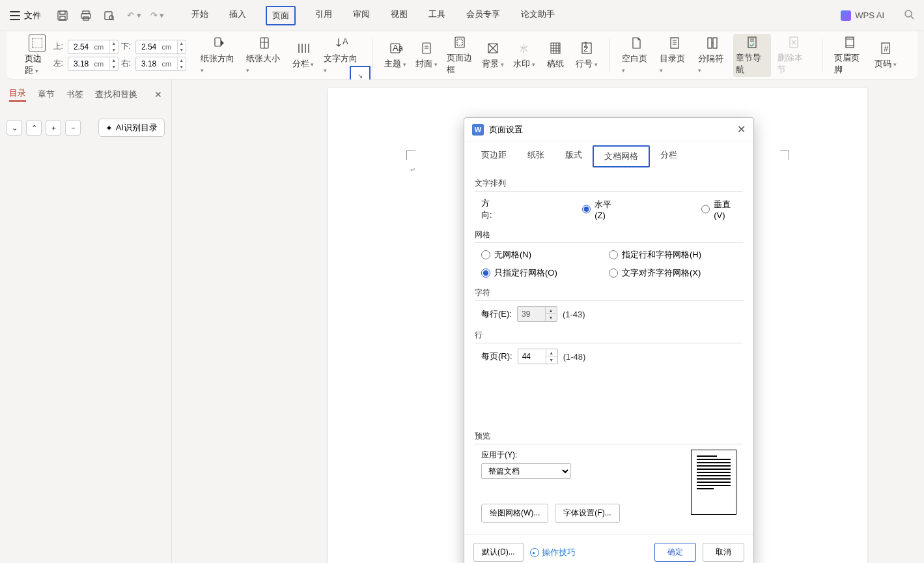  I want to click on tab-thesis: 论文助手, so click(538, 16).